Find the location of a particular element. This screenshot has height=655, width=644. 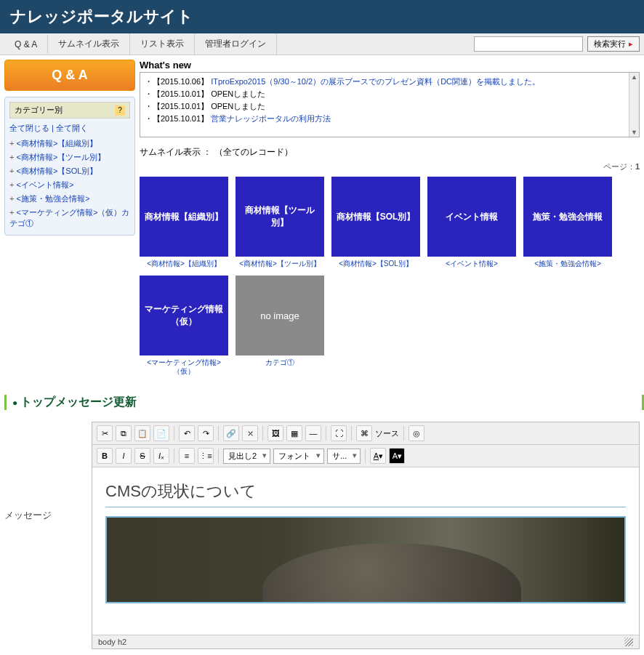

hr-icon: ― is located at coordinates (313, 433).